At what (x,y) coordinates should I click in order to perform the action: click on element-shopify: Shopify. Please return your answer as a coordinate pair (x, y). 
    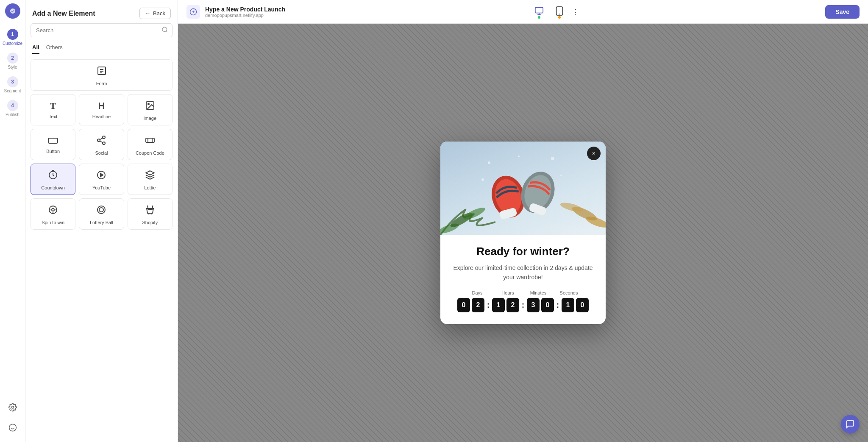
    Looking at the image, I should click on (150, 214).